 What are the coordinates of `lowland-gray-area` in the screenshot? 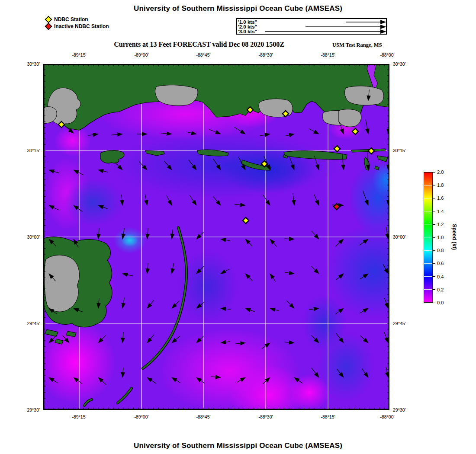 It's located at (177, 96).